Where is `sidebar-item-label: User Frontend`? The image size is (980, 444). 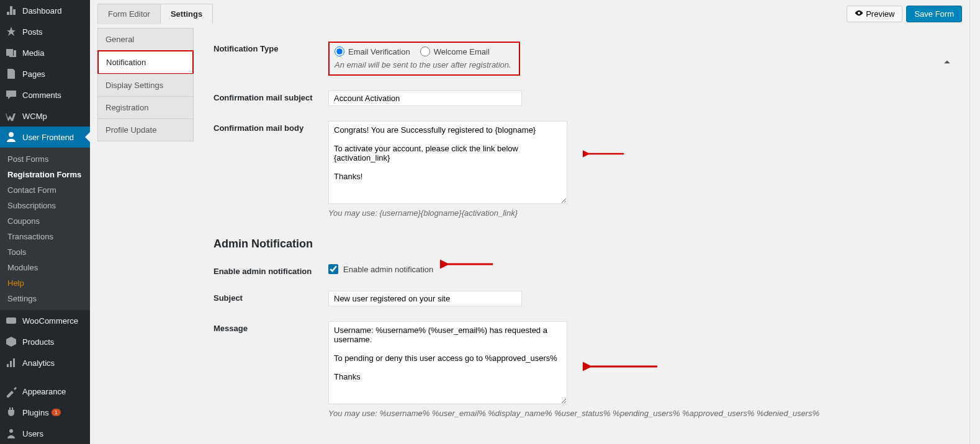
sidebar-item-label: User Frontend is located at coordinates (48, 138).